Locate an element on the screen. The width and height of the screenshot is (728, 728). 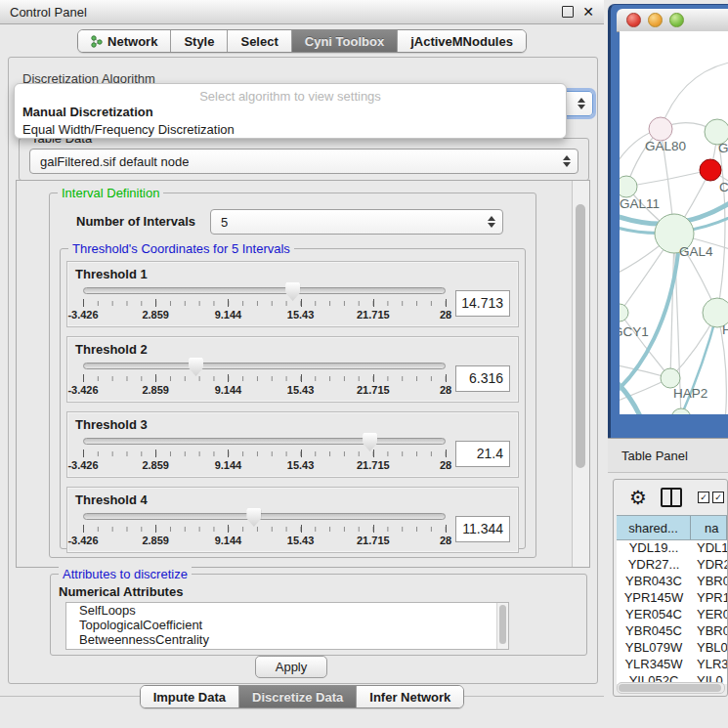
table-cell: YDL19... is located at coordinates (654, 549).